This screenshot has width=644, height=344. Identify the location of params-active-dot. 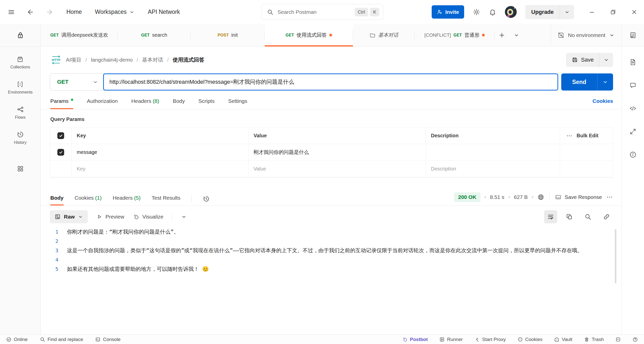
(72, 100).